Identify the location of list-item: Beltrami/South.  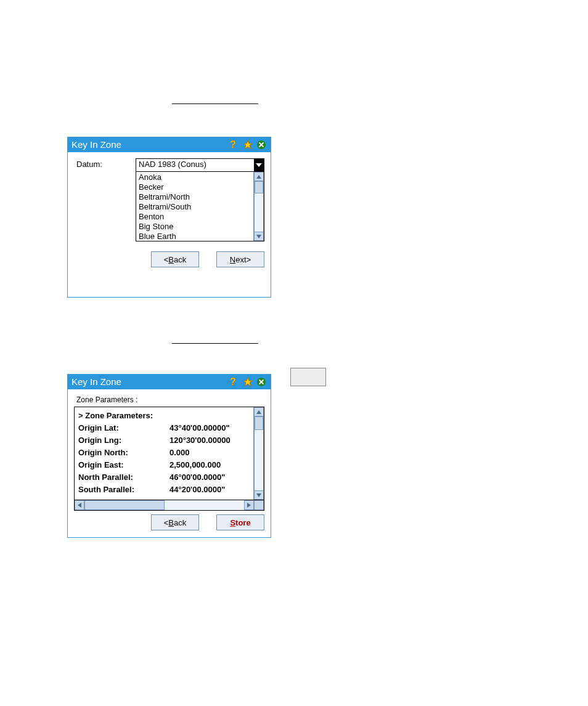
(195, 207).